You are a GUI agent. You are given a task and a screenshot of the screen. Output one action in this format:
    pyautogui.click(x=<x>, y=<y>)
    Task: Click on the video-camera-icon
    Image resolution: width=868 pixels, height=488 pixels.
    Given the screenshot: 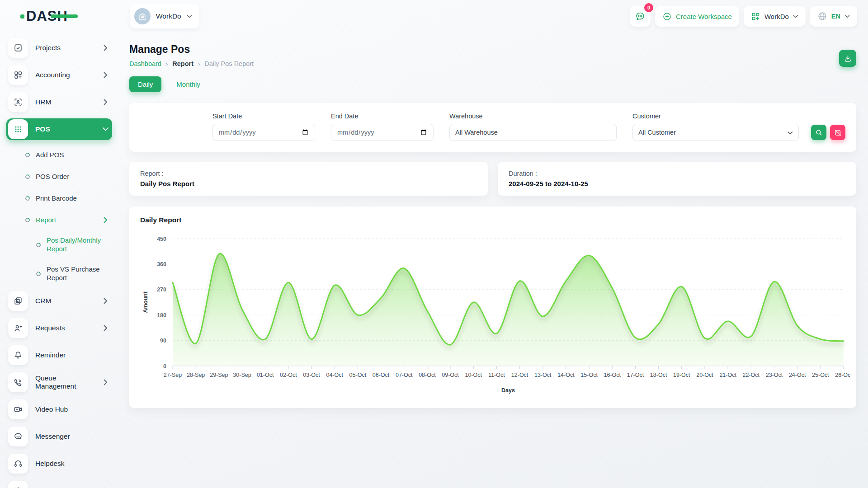 What is the action you would take?
    pyautogui.click(x=18, y=409)
    